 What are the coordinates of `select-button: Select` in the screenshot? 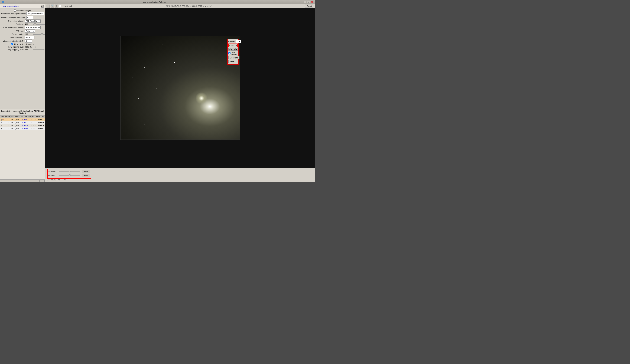 It's located at (233, 61).